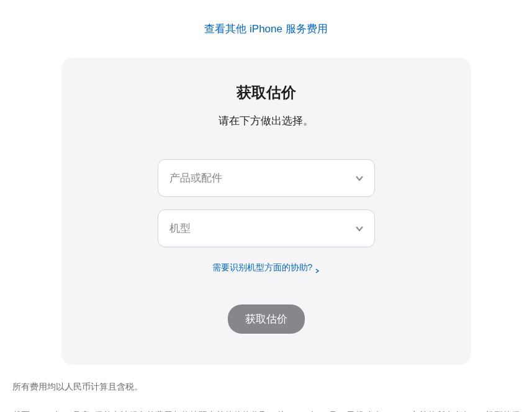 Image resolution: width=532 pixels, height=412 pixels. Describe the element at coordinates (266, 29) in the screenshot. I see `other-services-link: 查看其他 iPhone 服务费用` at that location.